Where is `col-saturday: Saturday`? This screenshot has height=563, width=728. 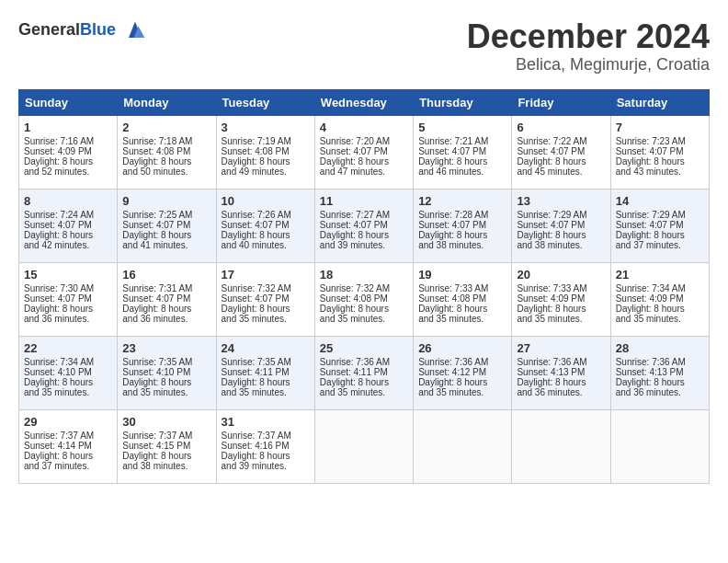
col-saturday: Saturday is located at coordinates (660, 102).